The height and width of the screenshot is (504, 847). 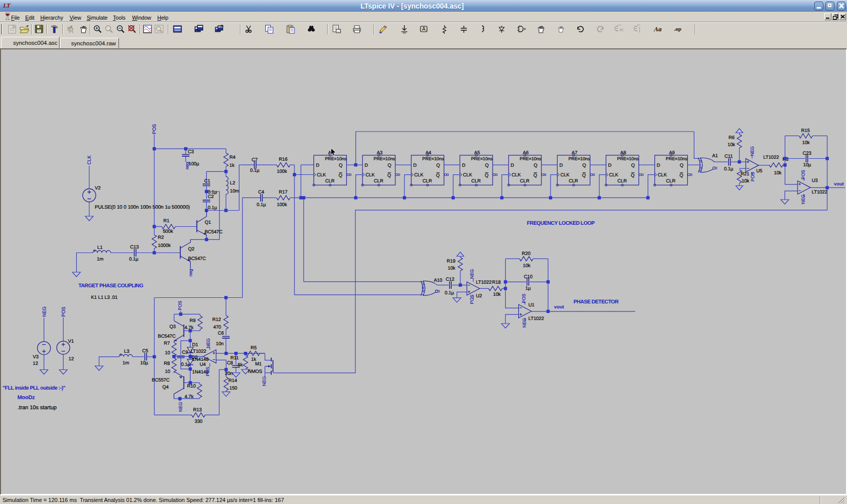 I want to click on svg-text: C7, so click(x=255, y=160).